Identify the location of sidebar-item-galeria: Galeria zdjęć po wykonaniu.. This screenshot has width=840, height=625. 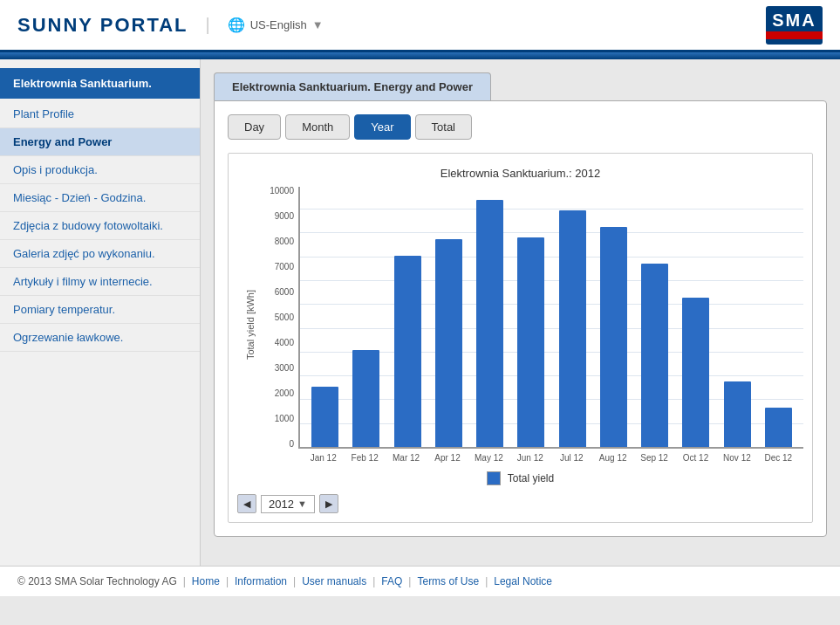
(99, 254).